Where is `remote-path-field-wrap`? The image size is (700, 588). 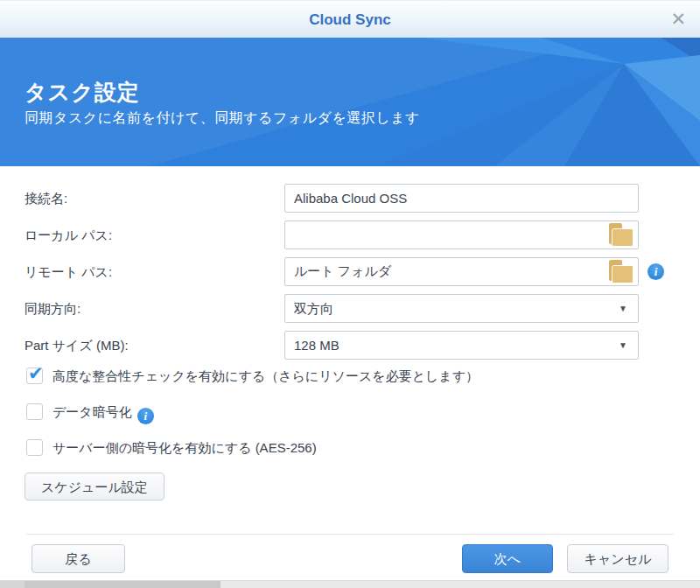 remote-path-field-wrap is located at coordinates (462, 271).